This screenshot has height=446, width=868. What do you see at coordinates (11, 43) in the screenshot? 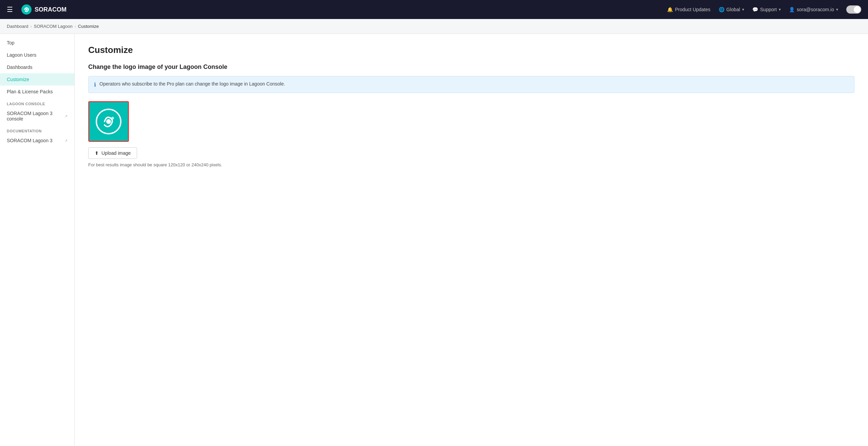
I see `sidebar-top-label: Top` at bounding box center [11, 43].